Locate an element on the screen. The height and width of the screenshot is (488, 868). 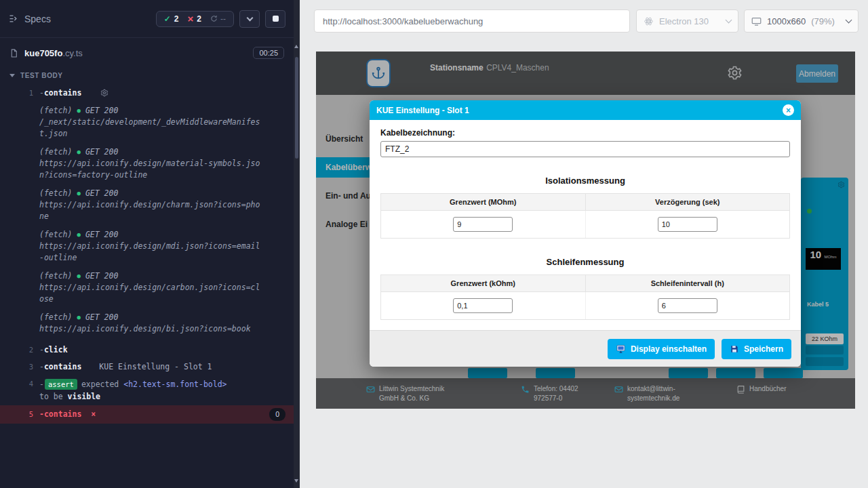
fetch-url: https://api.iconify.design/carbon.json?i… is located at coordinates (152, 293).